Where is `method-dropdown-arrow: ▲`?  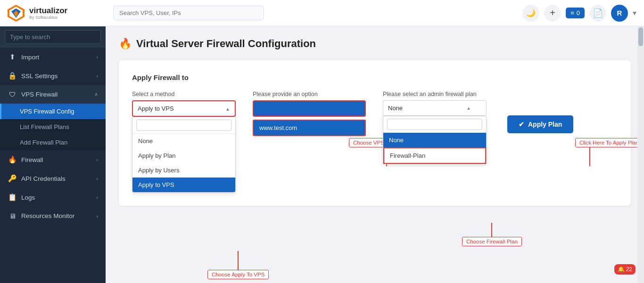 method-dropdown-arrow: ▲ is located at coordinates (228, 108).